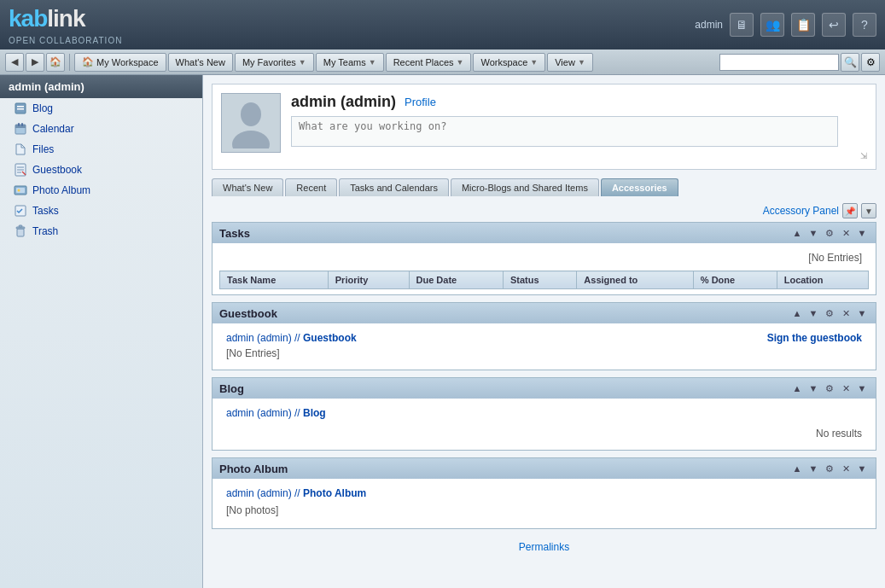  Describe the element at coordinates (43, 149) in the screenshot. I see `sidebar-label-files: Files` at that location.